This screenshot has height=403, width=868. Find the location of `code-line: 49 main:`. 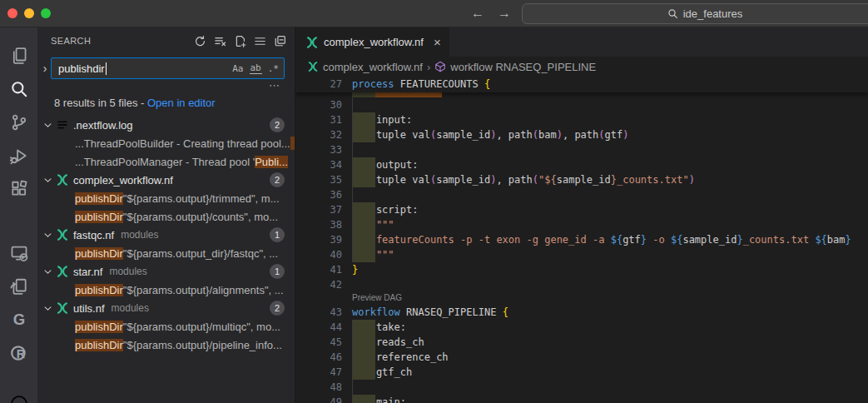

code-line: 49 main: is located at coordinates (582, 399).